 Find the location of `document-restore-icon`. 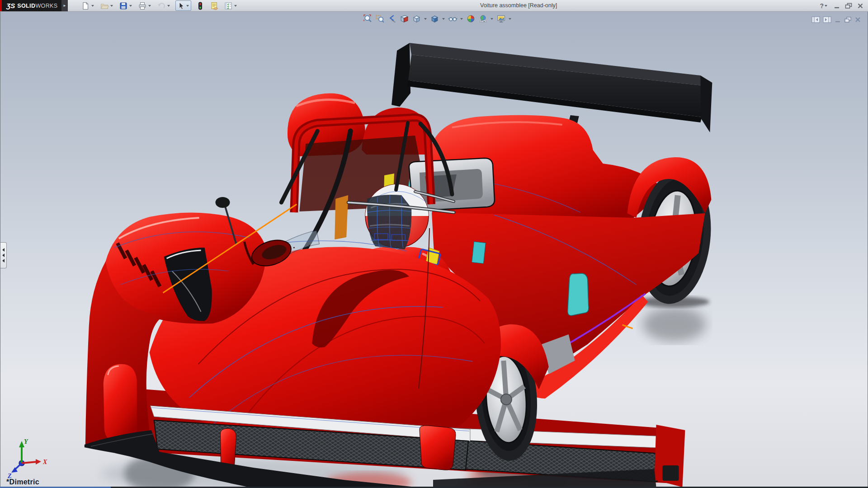

document-restore-icon is located at coordinates (848, 20).